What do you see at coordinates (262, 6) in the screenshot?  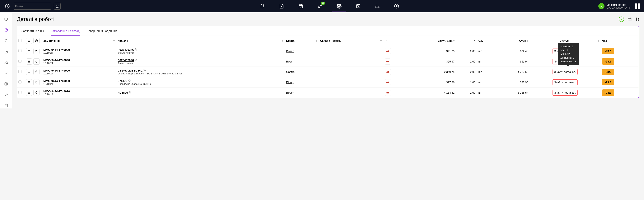 I see `nav-notifications` at bounding box center [262, 6].